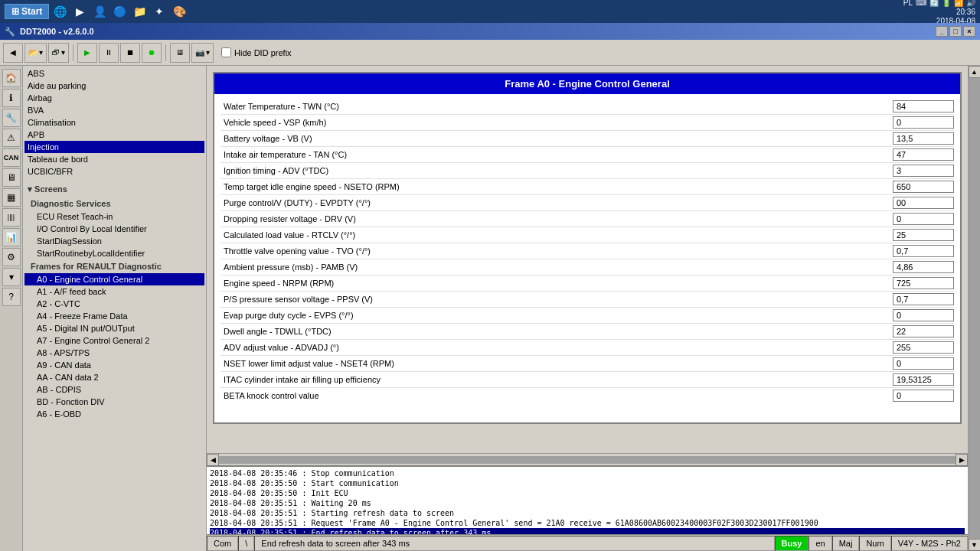  What do you see at coordinates (557, 299) in the screenshot?
I see `frame-row-label: P/S pressure sensor voltage - PPSV (V)` at bounding box center [557, 299].